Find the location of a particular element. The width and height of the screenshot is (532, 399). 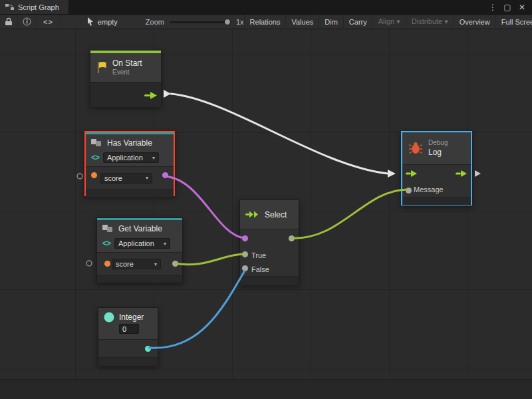

node-title: Integer is located at coordinates (132, 317).